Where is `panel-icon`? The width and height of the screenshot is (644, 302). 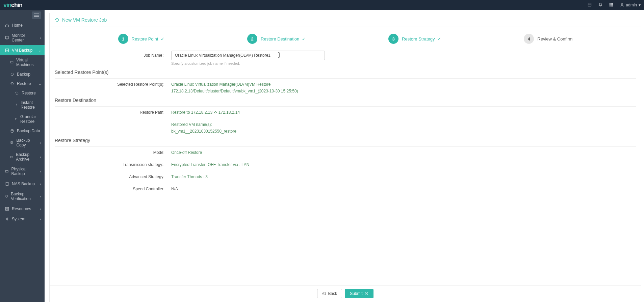 panel-icon is located at coordinates (590, 5).